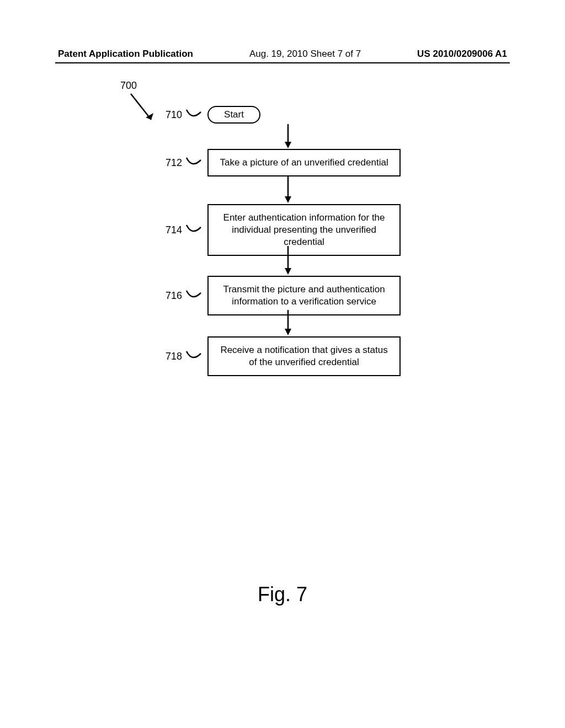 The width and height of the screenshot is (565, 728). What do you see at coordinates (213, 115) in the screenshot?
I see `start-row: 710 Start` at bounding box center [213, 115].